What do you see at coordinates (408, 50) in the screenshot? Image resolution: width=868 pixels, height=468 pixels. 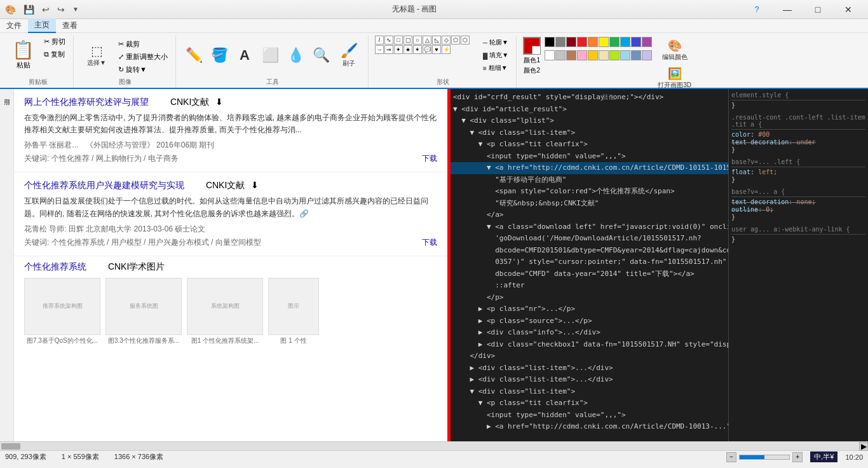 I see `shape-star5: ★` at bounding box center [408, 50].